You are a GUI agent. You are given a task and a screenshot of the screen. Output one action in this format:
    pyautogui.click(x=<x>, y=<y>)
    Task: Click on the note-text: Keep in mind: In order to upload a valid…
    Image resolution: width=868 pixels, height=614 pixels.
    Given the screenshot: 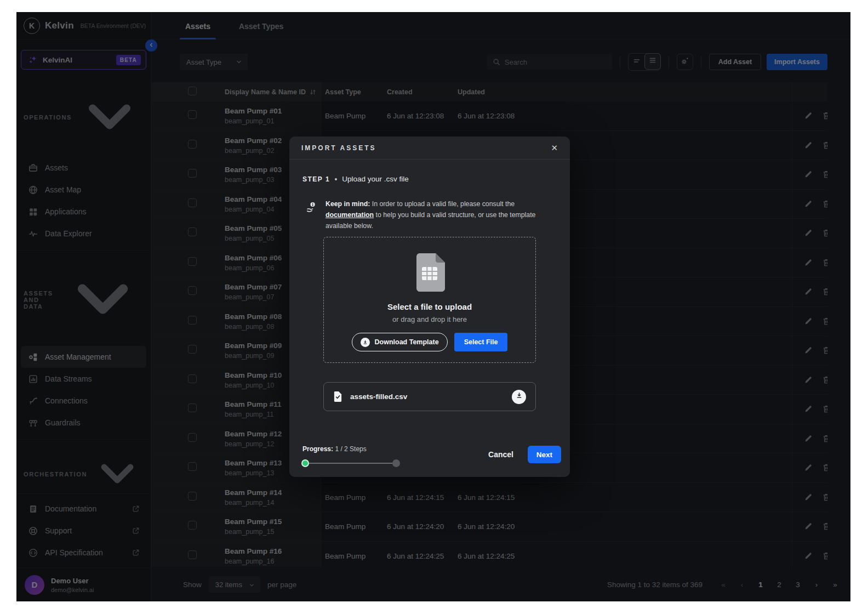 What is the action you would take?
    pyautogui.click(x=436, y=215)
    